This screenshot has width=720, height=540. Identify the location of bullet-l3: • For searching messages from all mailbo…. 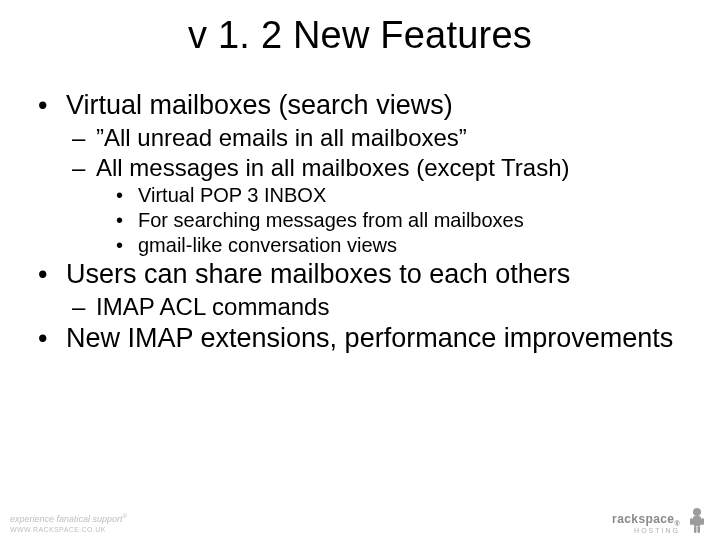
(404, 221).